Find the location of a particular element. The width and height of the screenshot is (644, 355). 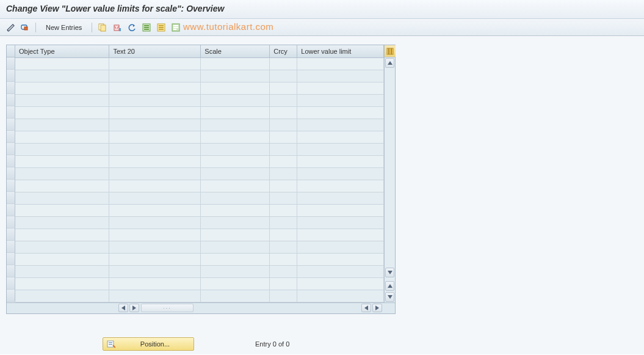

configure-columns-icon is located at coordinates (390, 51).